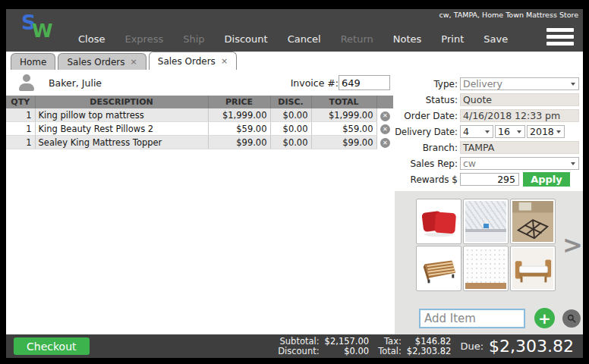  Describe the element at coordinates (546, 179) in the screenshot. I see `apply-rewards-button: Apply` at that location.